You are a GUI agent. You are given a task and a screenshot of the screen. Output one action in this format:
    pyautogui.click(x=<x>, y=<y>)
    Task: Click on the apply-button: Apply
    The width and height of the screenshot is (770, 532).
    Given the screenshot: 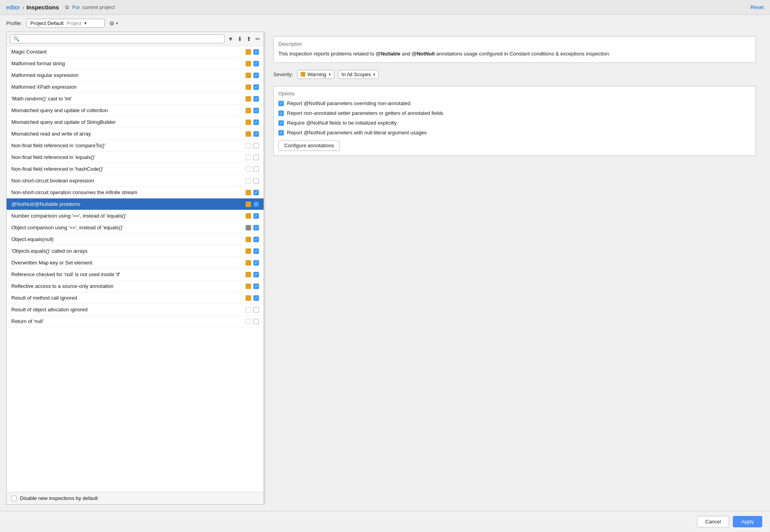 What is the action you would take?
    pyautogui.click(x=747, y=522)
    